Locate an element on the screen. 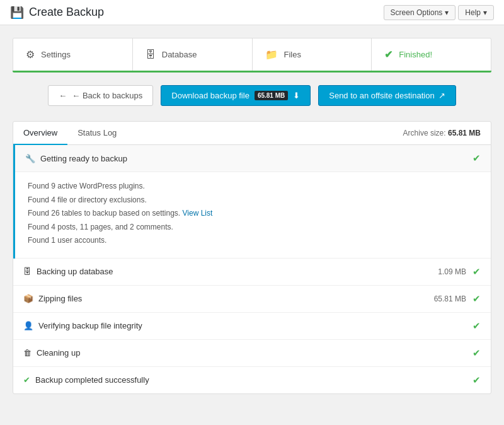 This screenshot has width=504, height=425. title-area: 💾 Create Backup is located at coordinates (57, 13).